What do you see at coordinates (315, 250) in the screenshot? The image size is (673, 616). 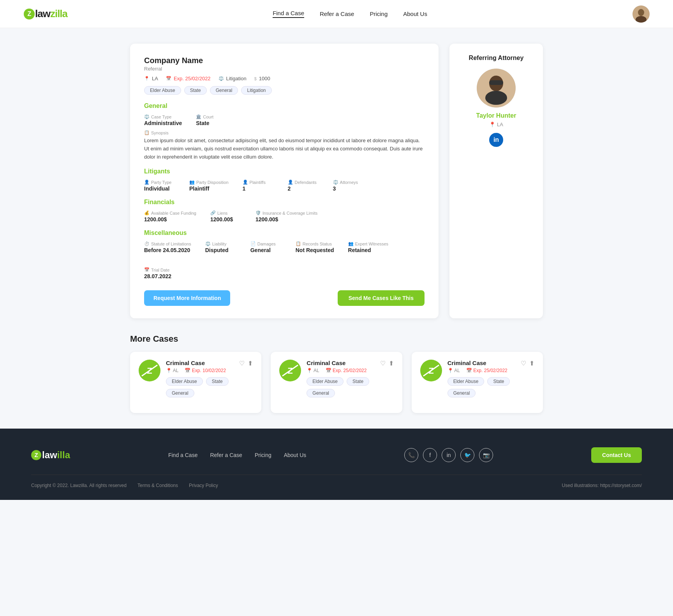 I see `records-value: Not Requested` at bounding box center [315, 250].